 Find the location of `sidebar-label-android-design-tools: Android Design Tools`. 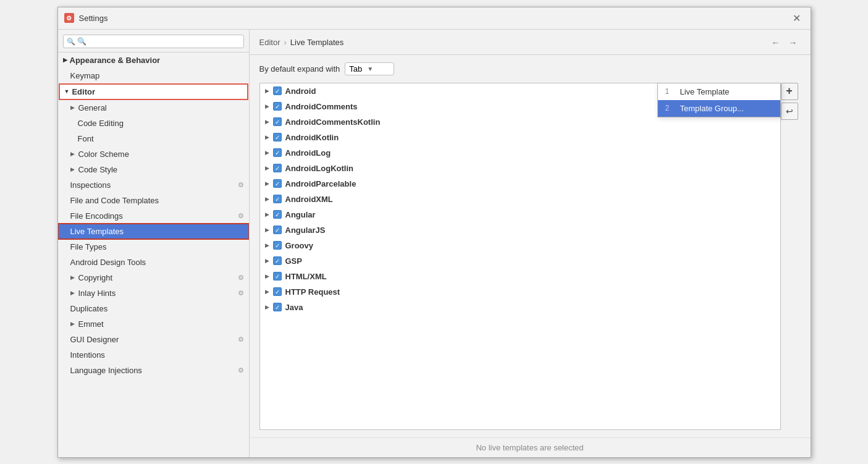

sidebar-label-android-design-tools: Android Design Tools is located at coordinates (109, 262).